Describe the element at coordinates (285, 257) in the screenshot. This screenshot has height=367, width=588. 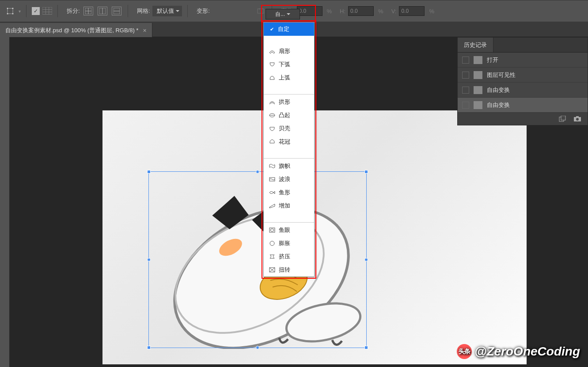
I see `warp-option-label: 挤压` at that location.